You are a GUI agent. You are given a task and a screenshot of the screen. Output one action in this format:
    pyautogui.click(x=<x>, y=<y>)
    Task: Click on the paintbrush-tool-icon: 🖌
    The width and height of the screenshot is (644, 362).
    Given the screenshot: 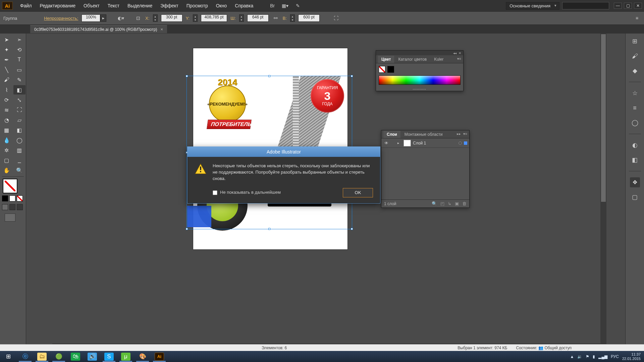 What is the action you would take?
    pyautogui.click(x=7, y=80)
    